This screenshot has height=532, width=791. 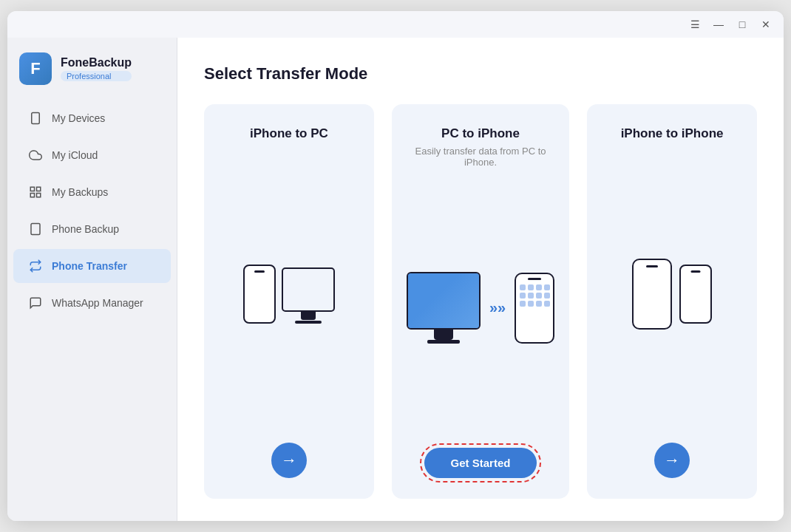 I want to click on grid-icon, so click(x=35, y=192).